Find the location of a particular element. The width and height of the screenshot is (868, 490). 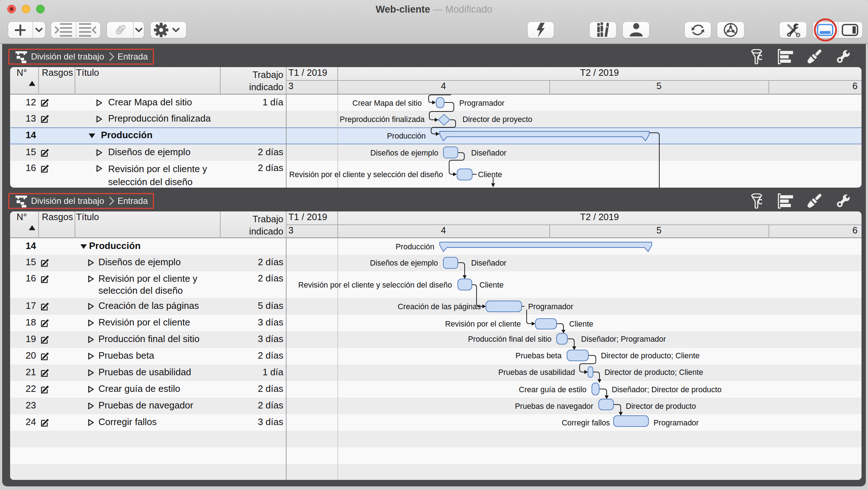

svg-text: Director de producto is located at coordinates (661, 406).